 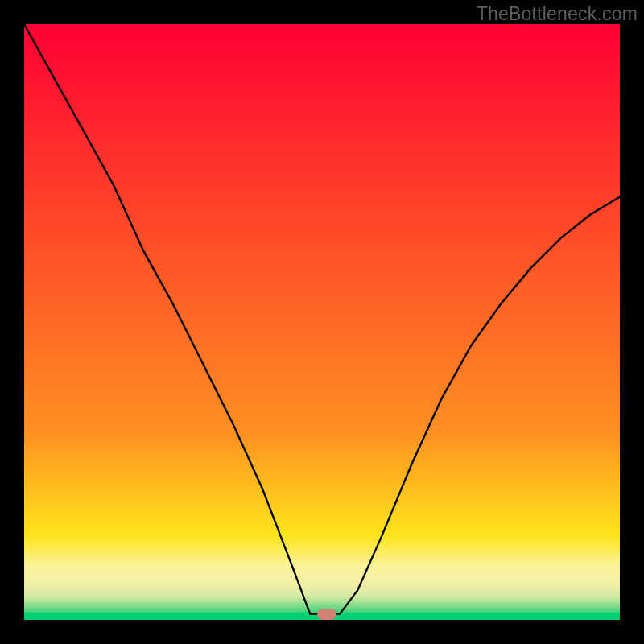 What do you see at coordinates (327, 614) in the screenshot?
I see `optimal-marker` at bounding box center [327, 614].